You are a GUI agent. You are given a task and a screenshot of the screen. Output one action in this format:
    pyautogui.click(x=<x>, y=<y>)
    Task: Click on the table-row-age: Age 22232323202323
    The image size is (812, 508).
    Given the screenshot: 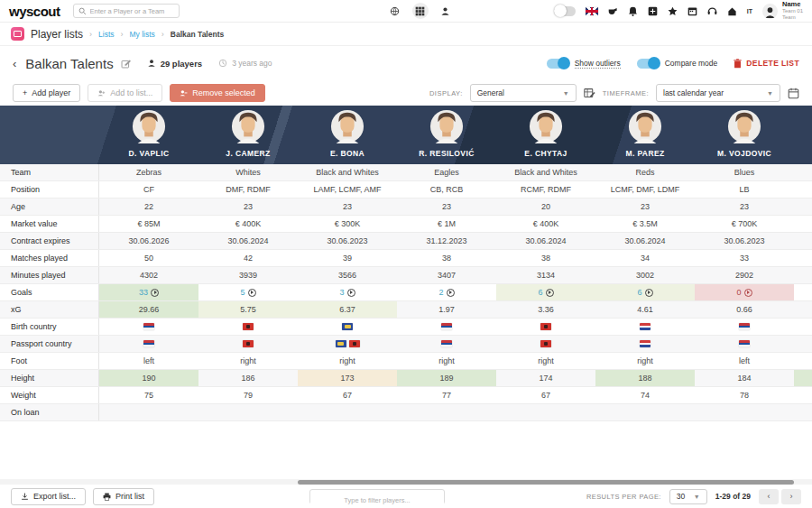 What is the action you would take?
    pyautogui.click(x=406, y=208)
    